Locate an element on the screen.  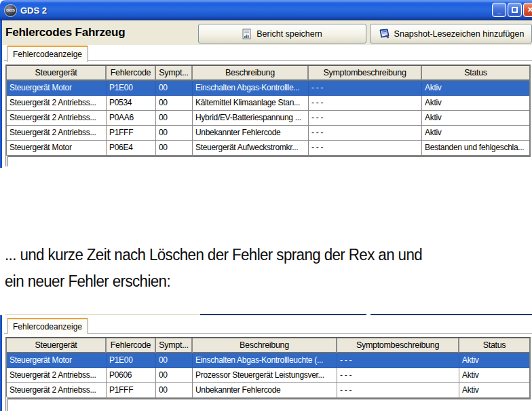
maximize-button is located at coordinates (514, 10).